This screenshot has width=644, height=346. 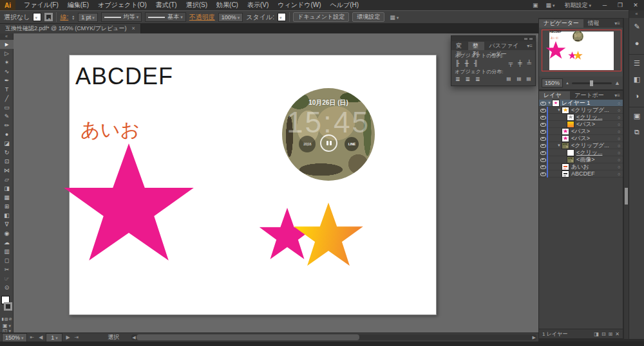 What do you see at coordinates (605, 5) in the screenshot?
I see `minimize-button: ─` at bounding box center [605, 5].